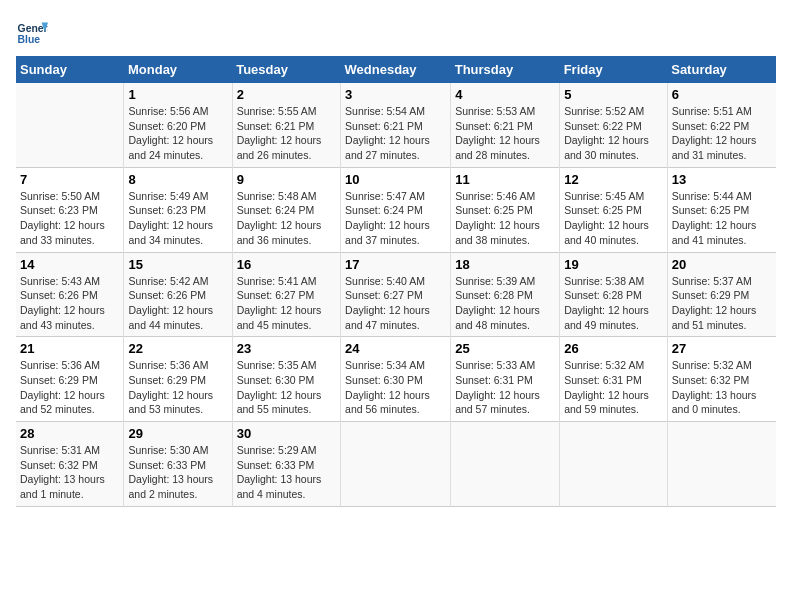  Describe the element at coordinates (286, 380) in the screenshot. I see `day-cell: 23Sunrise: 5:35 AM Sunset: 6:30 PM Dayli…` at that location.